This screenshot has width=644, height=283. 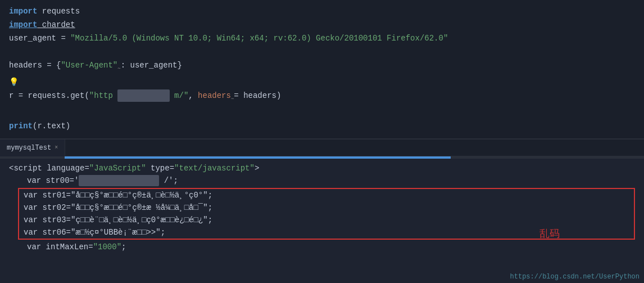 I want to click on code-line-1: import requests, so click(x=322, y=11).